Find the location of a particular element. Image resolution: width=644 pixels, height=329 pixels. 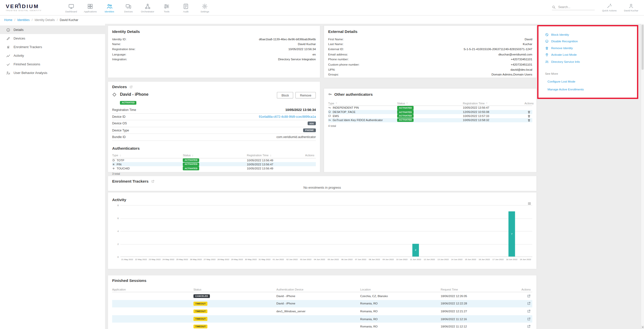

topbar-right: Quick Actions David Kuchar is located at coordinates (595, 8).